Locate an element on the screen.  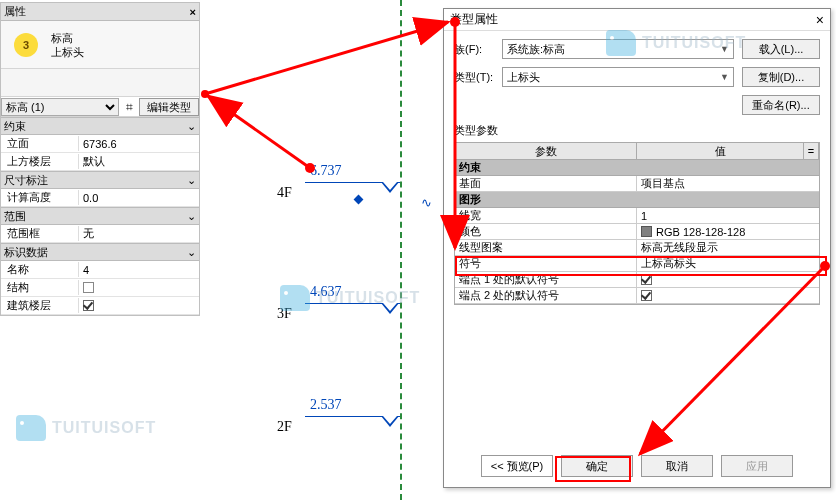
filter-select: 标高 (1) is located at coordinates (60, 107).